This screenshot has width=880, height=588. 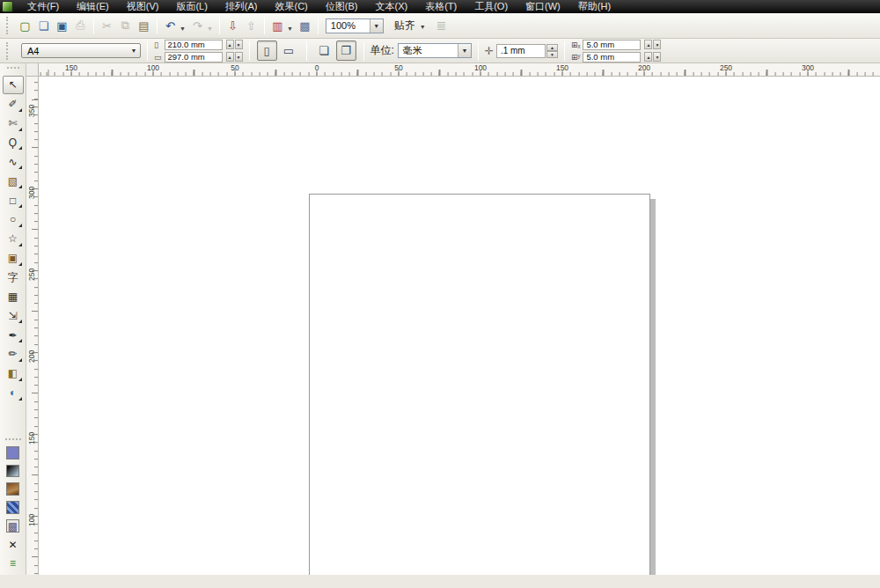 What do you see at coordinates (521, 51) in the screenshot?
I see `nudge-distance-field: .1 mm` at bounding box center [521, 51].